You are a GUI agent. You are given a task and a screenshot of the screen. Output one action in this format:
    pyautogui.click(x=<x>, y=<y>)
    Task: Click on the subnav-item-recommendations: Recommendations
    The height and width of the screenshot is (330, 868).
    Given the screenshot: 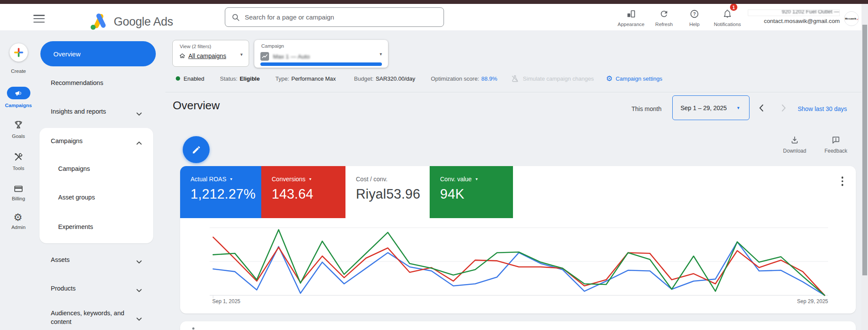 What is the action you would take?
    pyautogui.click(x=77, y=83)
    